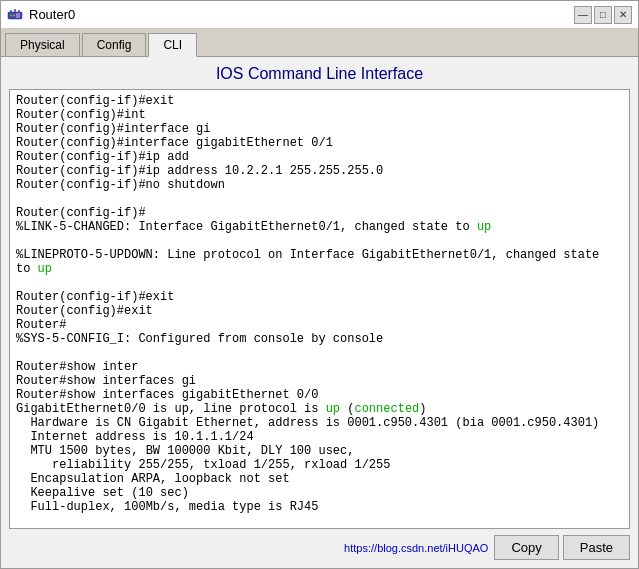 The width and height of the screenshot is (639, 569). What do you see at coordinates (320, 73) in the screenshot?
I see `page-title: IOS Command Line Interface` at bounding box center [320, 73].